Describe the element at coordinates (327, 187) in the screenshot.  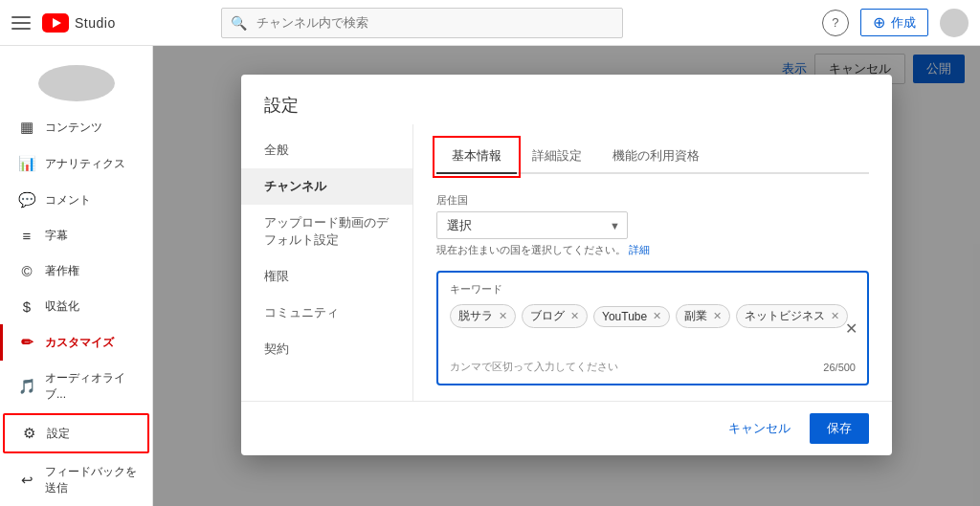
I see `modal-sidebar-channel: チャンネル` at that location.